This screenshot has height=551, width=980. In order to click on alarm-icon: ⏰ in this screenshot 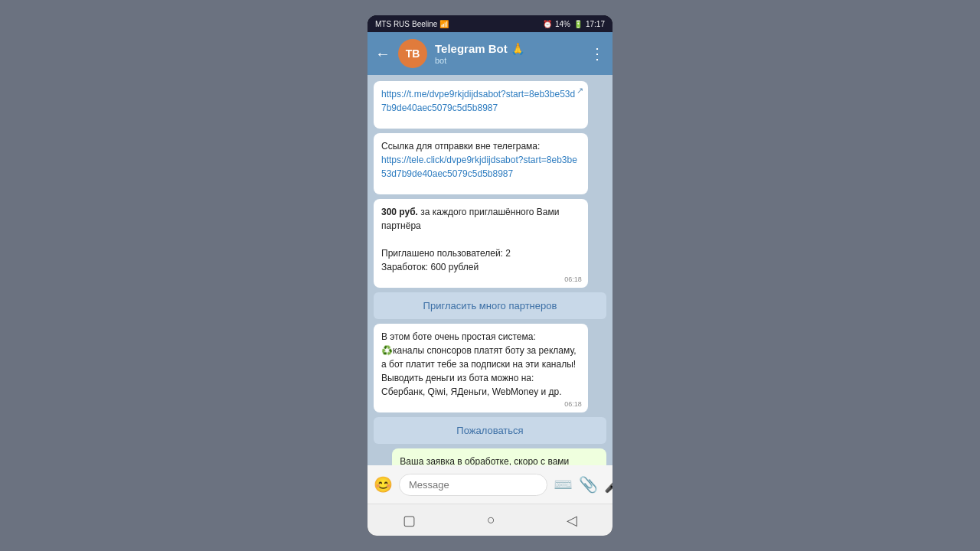, I will do `click(547, 24)`.